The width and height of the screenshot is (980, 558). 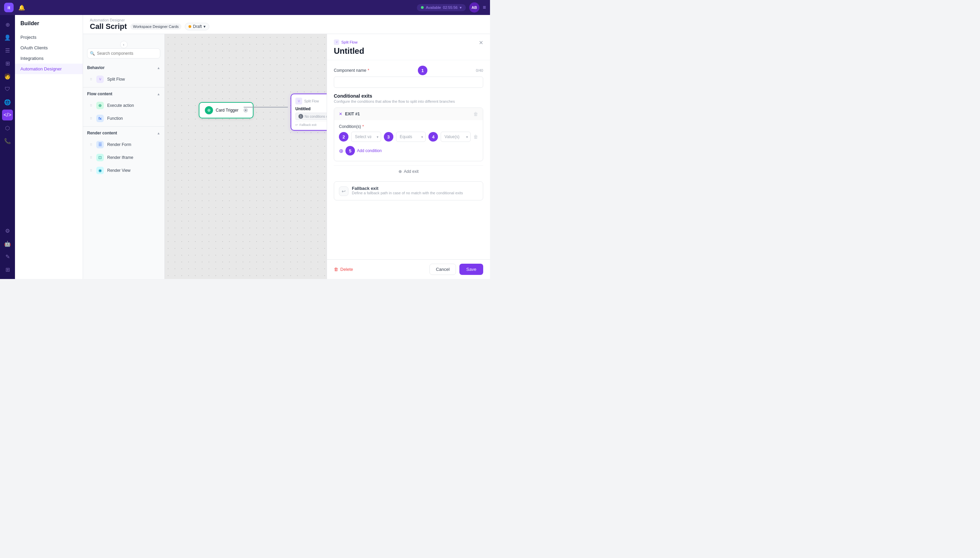 I want to click on draft-label: Draft, so click(x=197, y=26).